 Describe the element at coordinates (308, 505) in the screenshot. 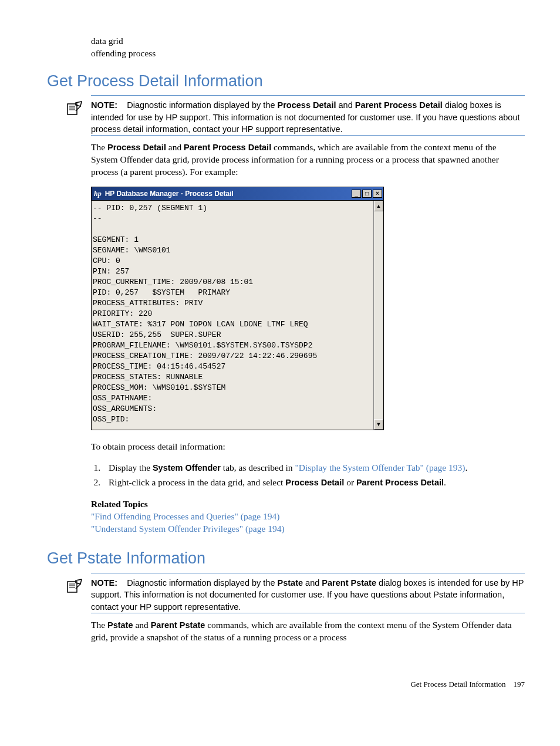

I see `related-heading: Related Topics` at that location.